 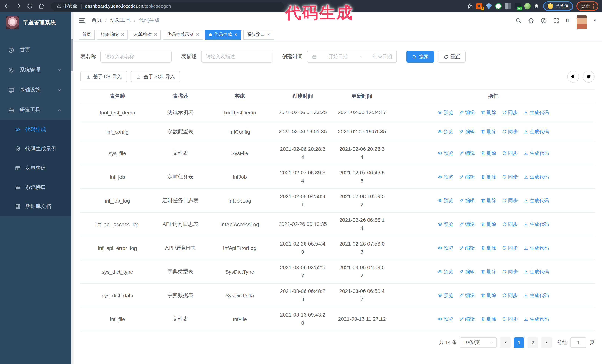 What do you see at coordinates (478, 343) in the screenshot?
I see `page-size-select: 10条/页` at bounding box center [478, 343].